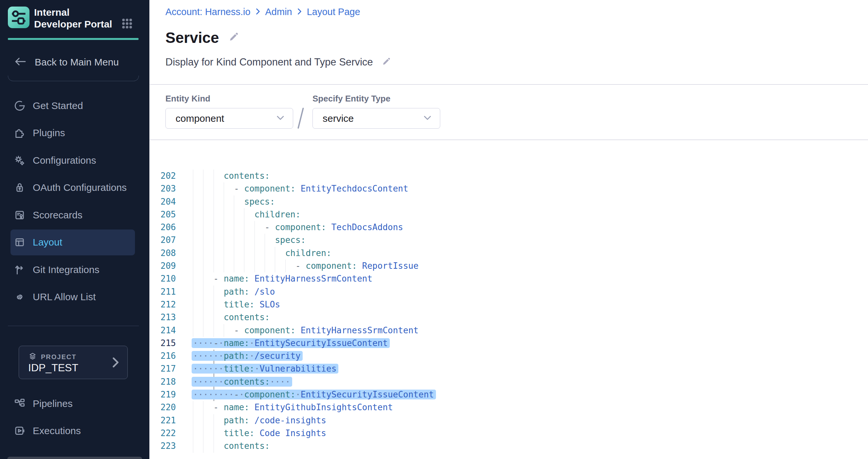 The height and width of the screenshot is (459, 868). I want to click on line-number: 209, so click(163, 266).